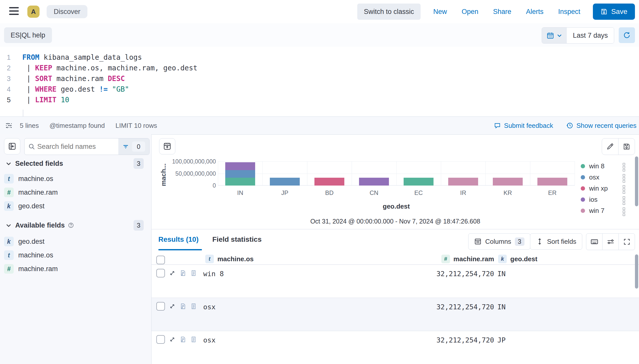  I want to click on column-header-machine-os: tmachine.os, so click(230, 259).